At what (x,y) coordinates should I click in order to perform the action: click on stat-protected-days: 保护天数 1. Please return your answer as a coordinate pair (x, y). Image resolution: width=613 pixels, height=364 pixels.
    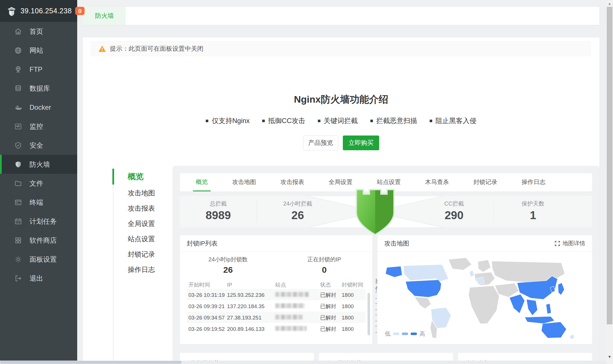
    Looking at the image, I should click on (533, 210).